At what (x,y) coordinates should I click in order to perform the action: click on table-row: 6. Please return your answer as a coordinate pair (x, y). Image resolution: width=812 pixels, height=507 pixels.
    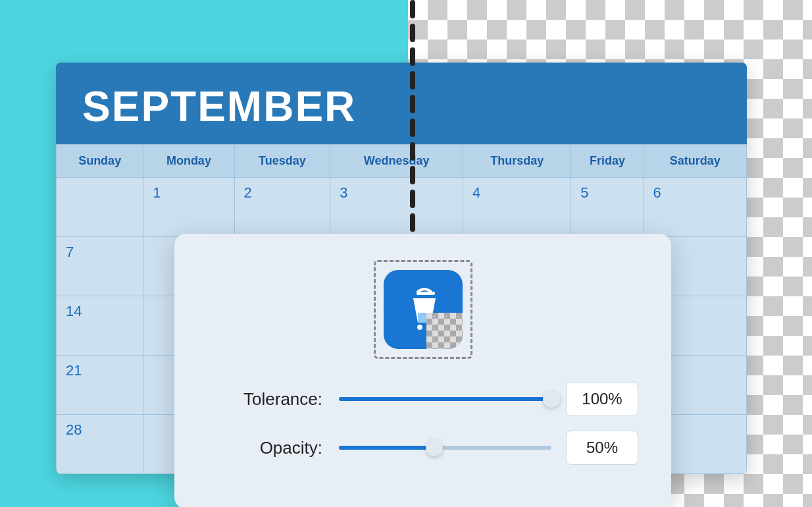
    Looking at the image, I should click on (695, 207).